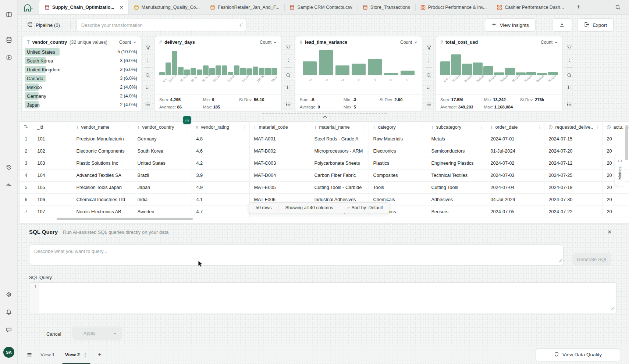  I want to click on new-tab-button: +, so click(578, 7).